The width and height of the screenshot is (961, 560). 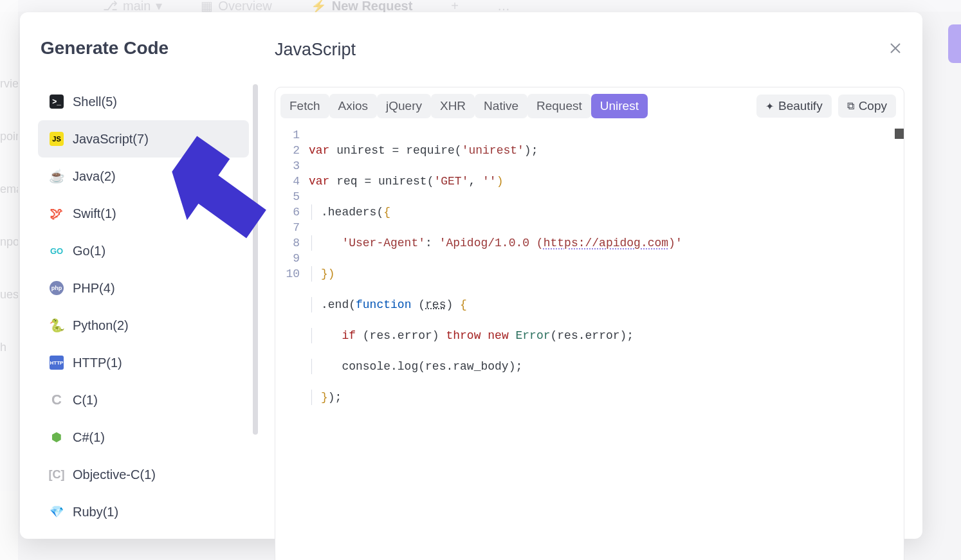 What do you see at coordinates (89, 437) in the screenshot?
I see `sidebar-item-label: C#(1)` at bounding box center [89, 437].